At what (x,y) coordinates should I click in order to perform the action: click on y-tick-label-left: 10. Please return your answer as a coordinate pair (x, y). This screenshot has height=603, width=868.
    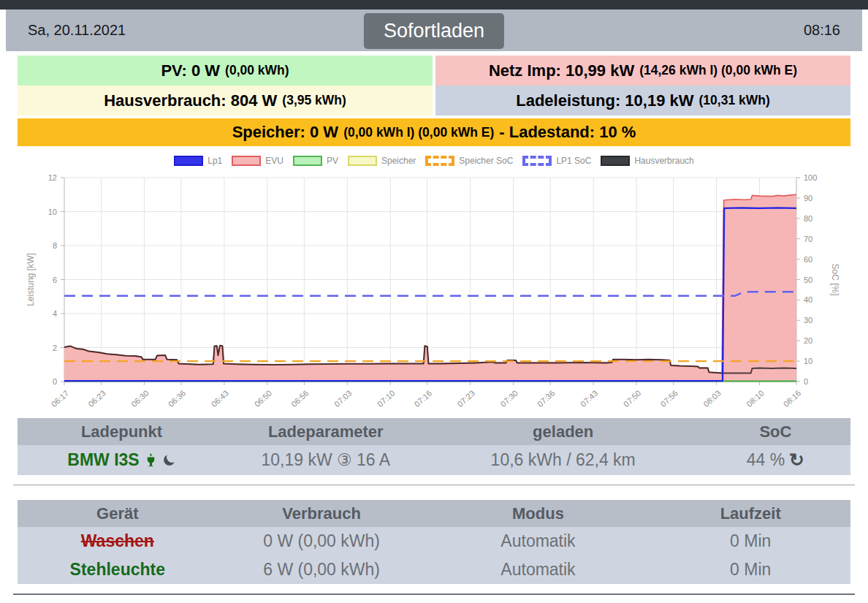
    Looking at the image, I should click on (53, 212).